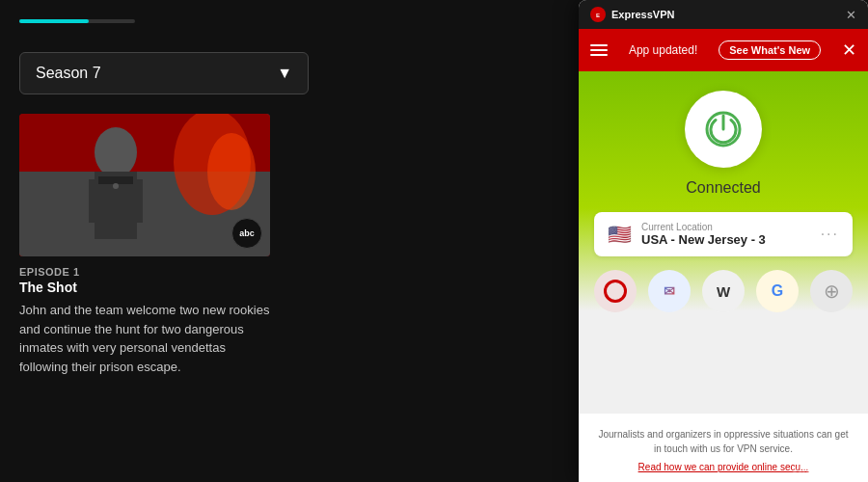  What do you see at coordinates (68, 73) in the screenshot?
I see `season-label: Season 7` at bounding box center [68, 73].